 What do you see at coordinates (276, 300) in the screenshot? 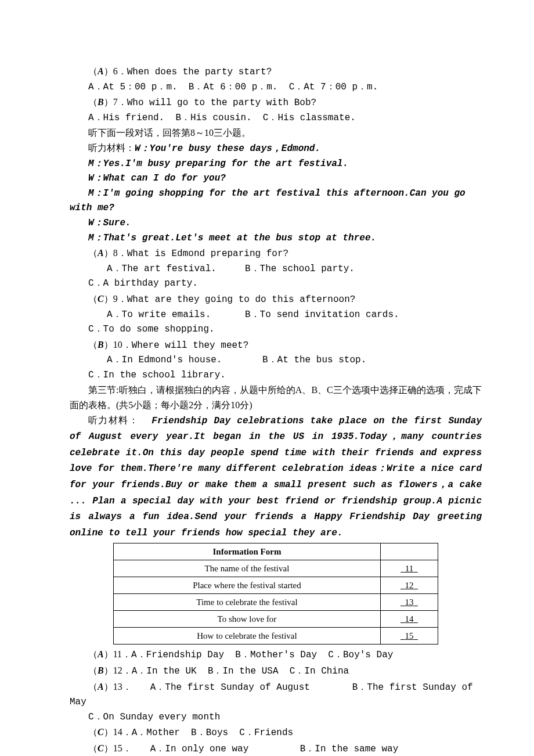
I see `question-9: （C）9．What are they going to do this afte…` at bounding box center [276, 300].